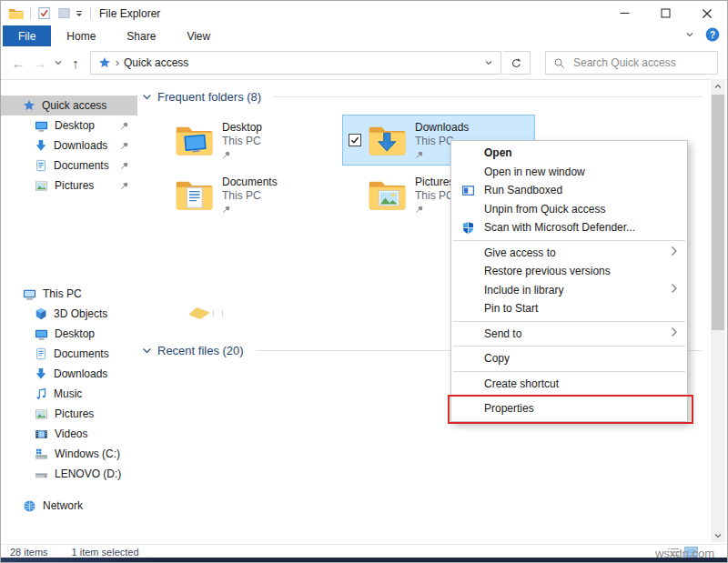 The height and width of the screenshot is (563, 728). I want to click on context-menu-item-create-shortcut: Create shortcut, so click(570, 384).